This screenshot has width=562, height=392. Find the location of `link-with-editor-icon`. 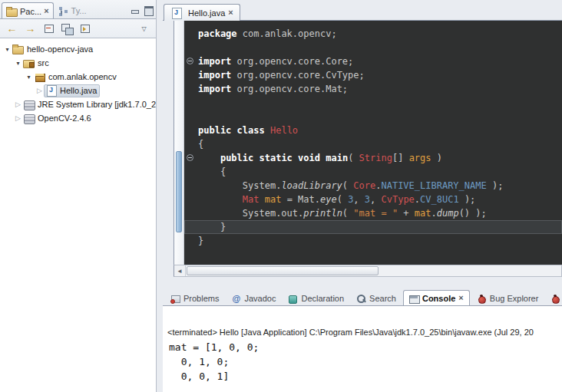

link-with-editor-icon is located at coordinates (68, 28).